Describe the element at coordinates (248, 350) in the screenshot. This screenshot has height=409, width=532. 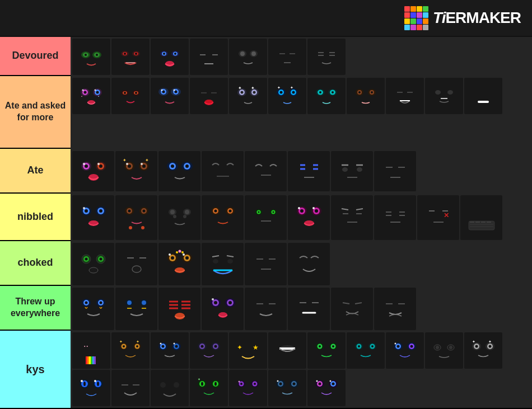
I see `face-item: ✦ ★` at that location.